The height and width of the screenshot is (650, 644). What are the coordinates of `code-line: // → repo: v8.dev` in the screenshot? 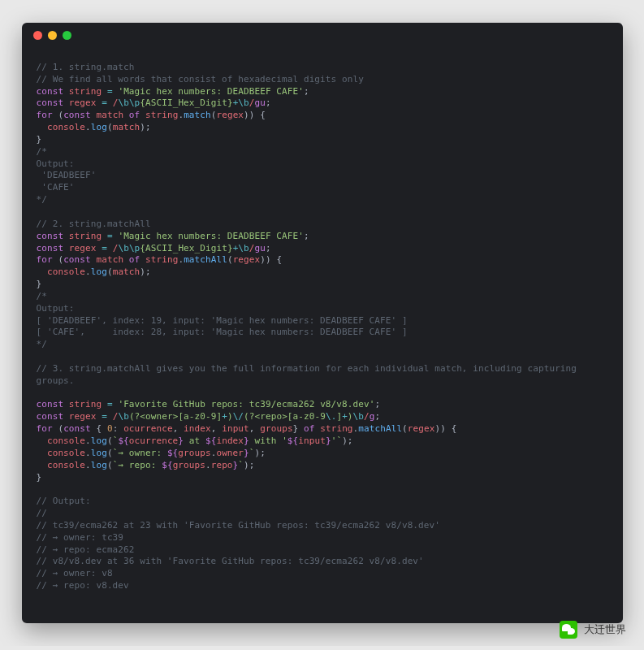 It's located at (322, 587).